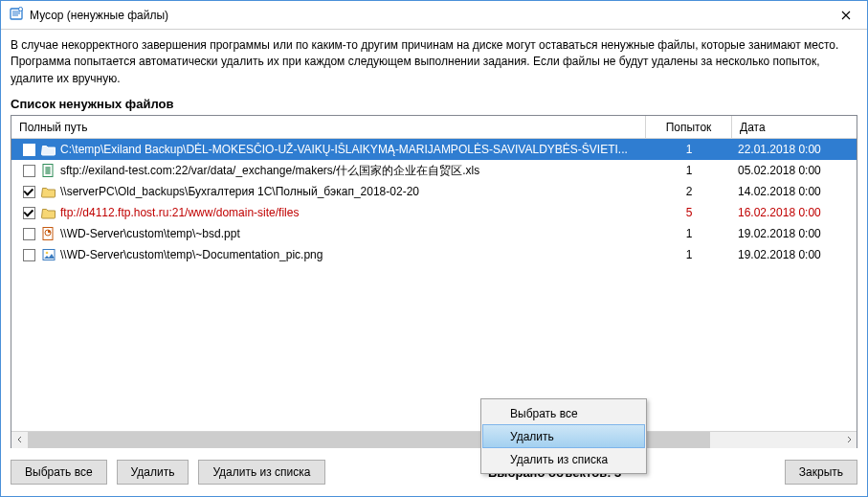 Image resolution: width=868 pixels, height=497 pixels. I want to click on list-heading: Список ненужных файлов, so click(434, 103).